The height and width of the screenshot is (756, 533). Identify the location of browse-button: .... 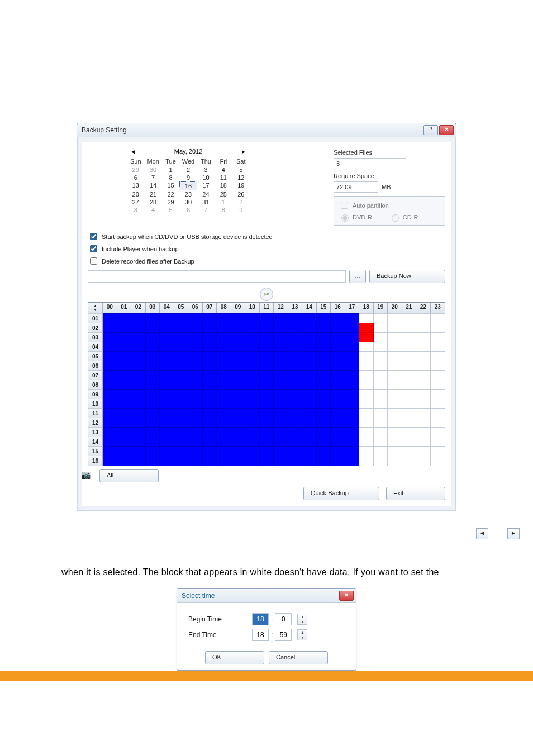
(358, 276).